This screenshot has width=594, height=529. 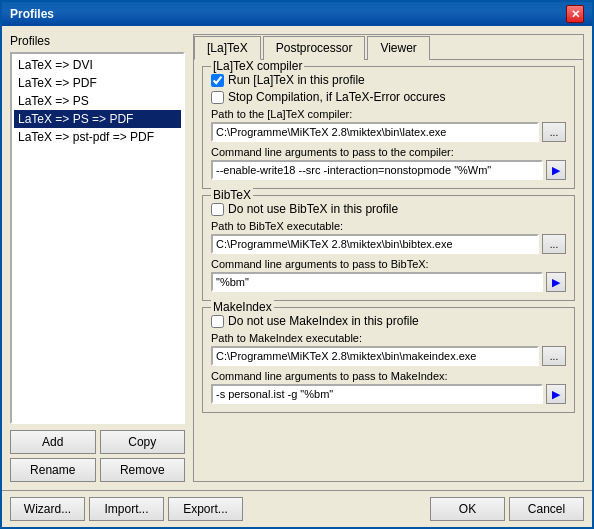 I want to click on bibtex-path-input, so click(x=375, y=244).